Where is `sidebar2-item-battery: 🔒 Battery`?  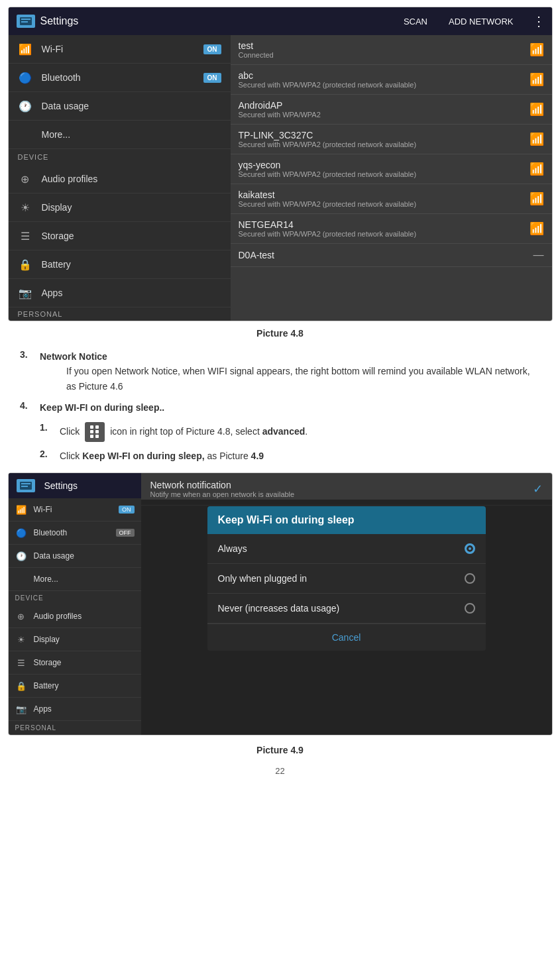 sidebar2-item-battery: 🔒 Battery is located at coordinates (75, 686).